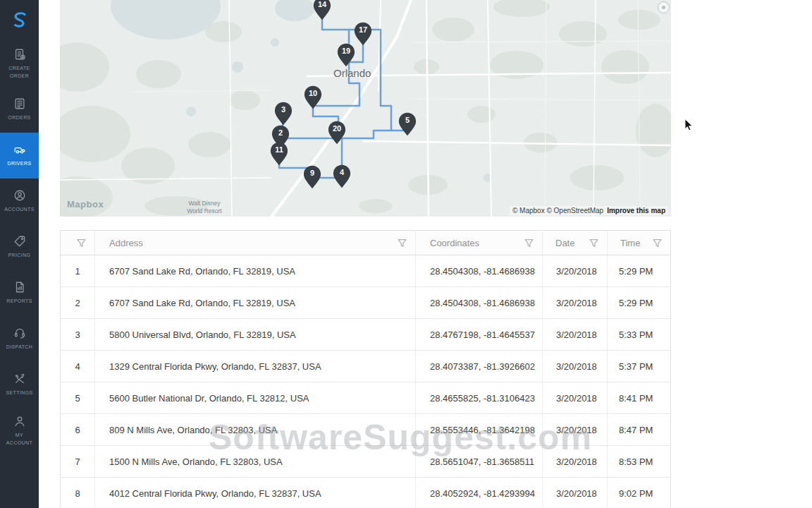 The height and width of the screenshot is (508, 812). I want to click on column-header-label: Time, so click(630, 243).